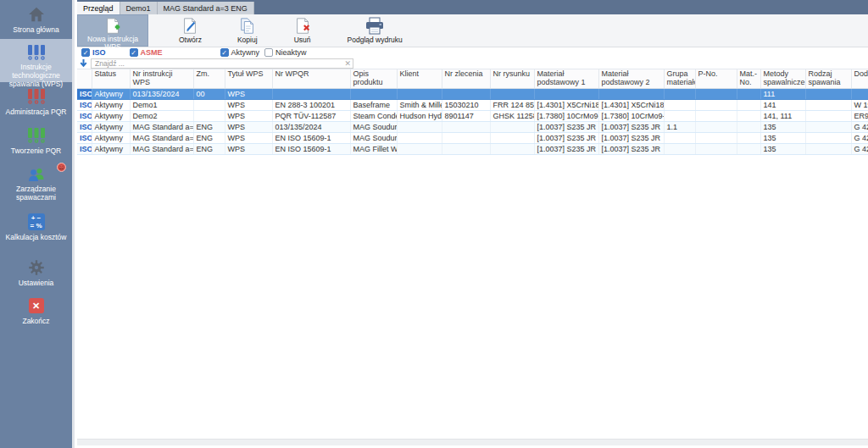 Image resolution: width=868 pixels, height=448 pixels. Describe the element at coordinates (113, 30) in the screenshot. I see `new-wps-button: Nowa instrukcja WPS` at that location.